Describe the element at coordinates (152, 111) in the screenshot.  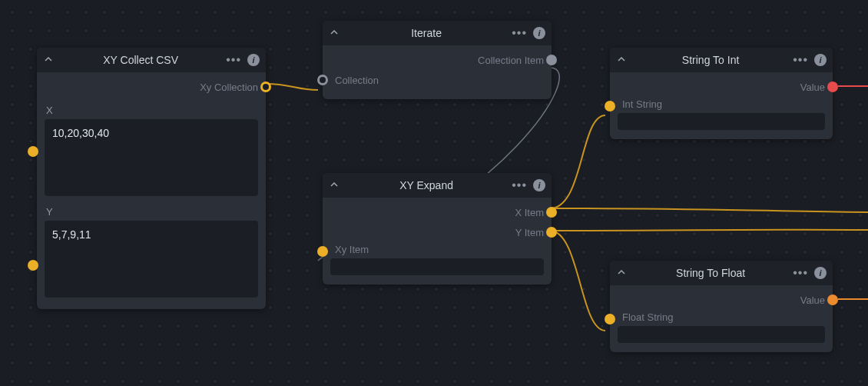
I see `field-label-x: X` at that location.